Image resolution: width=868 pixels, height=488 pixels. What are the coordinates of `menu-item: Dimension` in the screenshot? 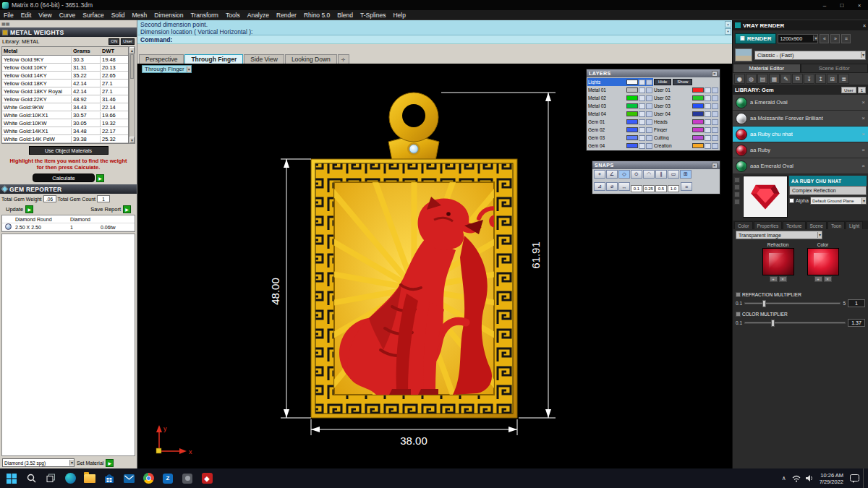 It's located at (169, 15).